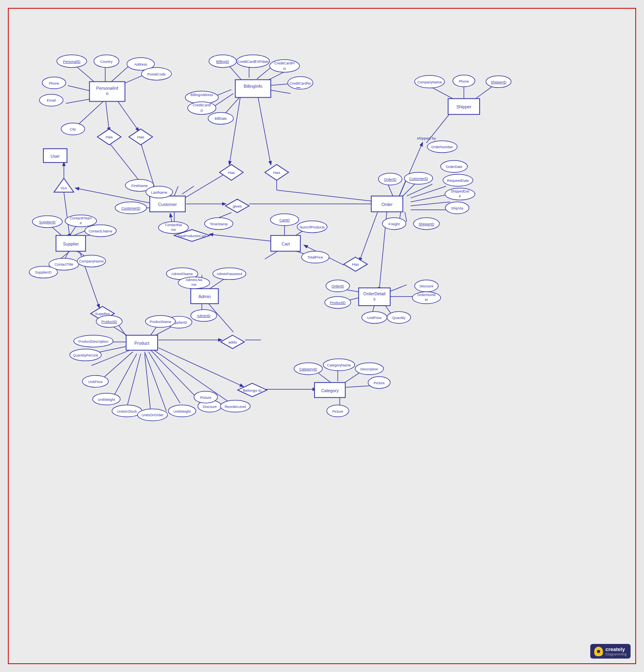  Describe the element at coordinates (616, 654) in the screenshot. I see `logo-tagline: Diagramming` at that location.